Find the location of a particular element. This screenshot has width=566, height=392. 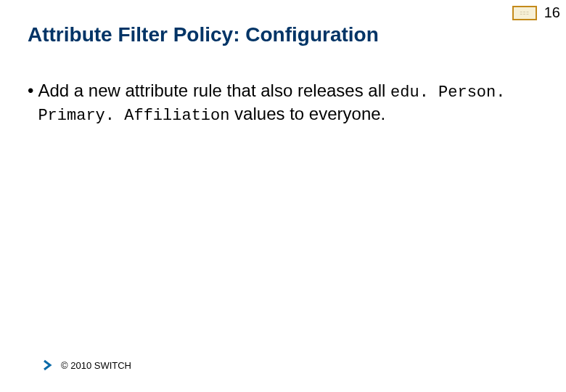

footer: © 2010 SWITCH is located at coordinates (87, 365).